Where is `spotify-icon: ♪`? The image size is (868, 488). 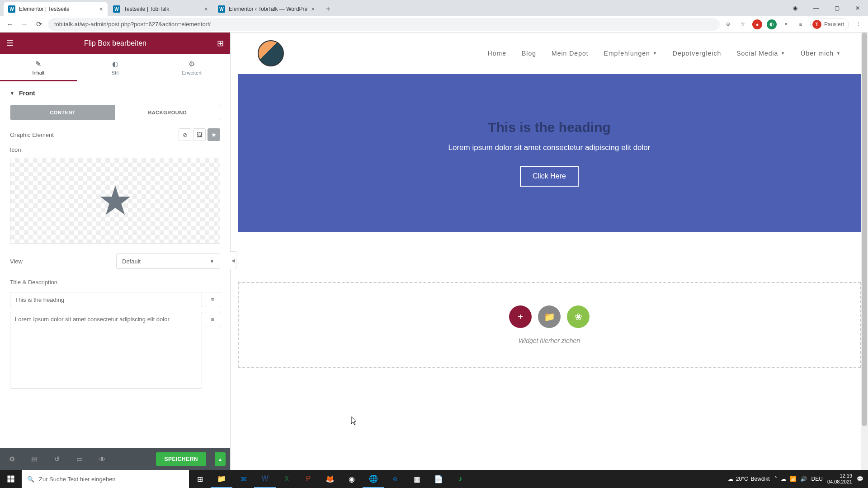
spotify-icon: ♪ is located at coordinates (460, 479).